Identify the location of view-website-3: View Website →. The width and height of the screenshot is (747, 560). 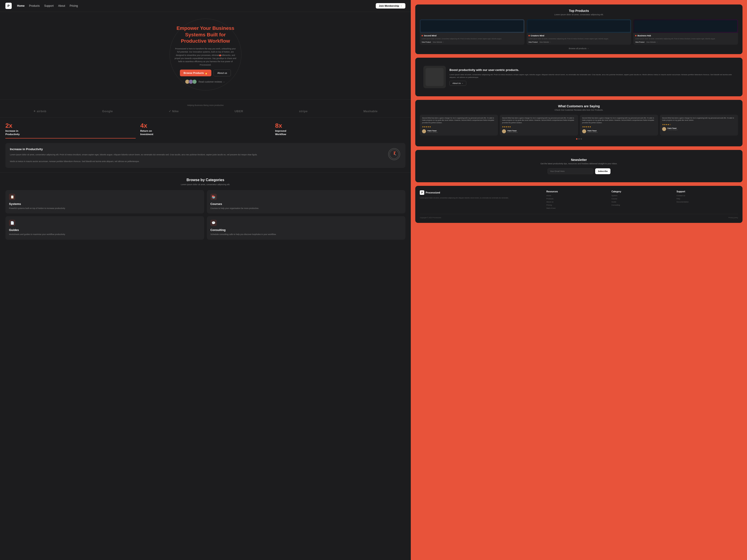
(652, 42).